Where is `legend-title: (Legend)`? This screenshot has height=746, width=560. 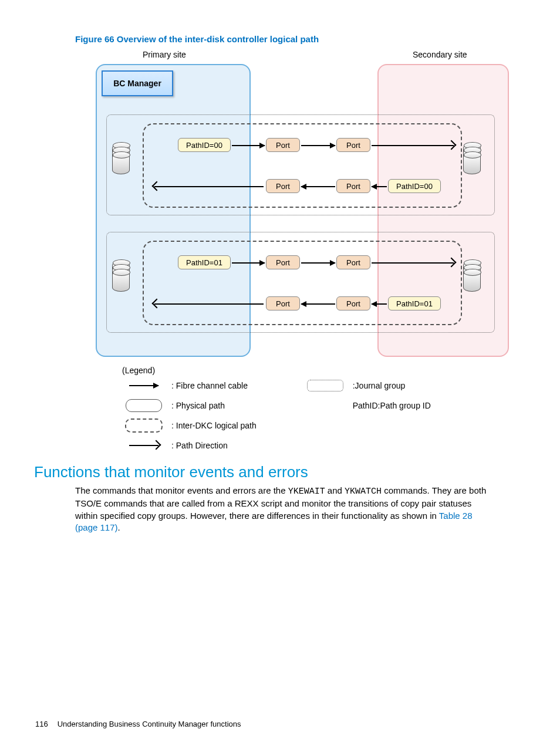
legend-title: (Legend) is located at coordinates (304, 370).